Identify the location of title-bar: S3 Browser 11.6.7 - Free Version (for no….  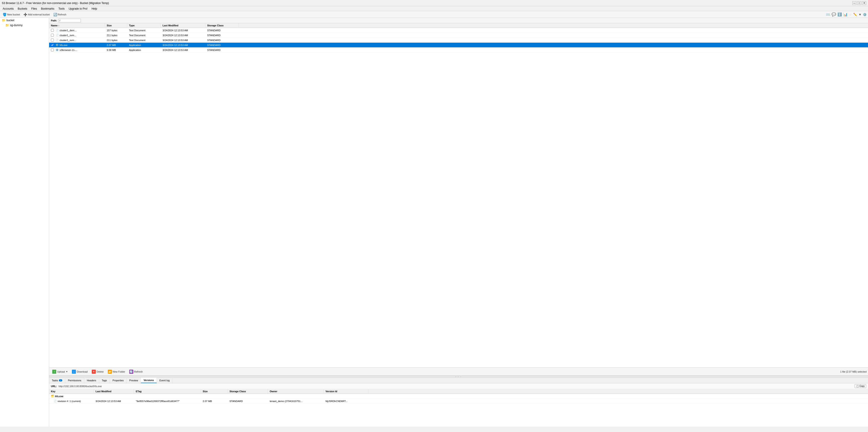
(434, 3).